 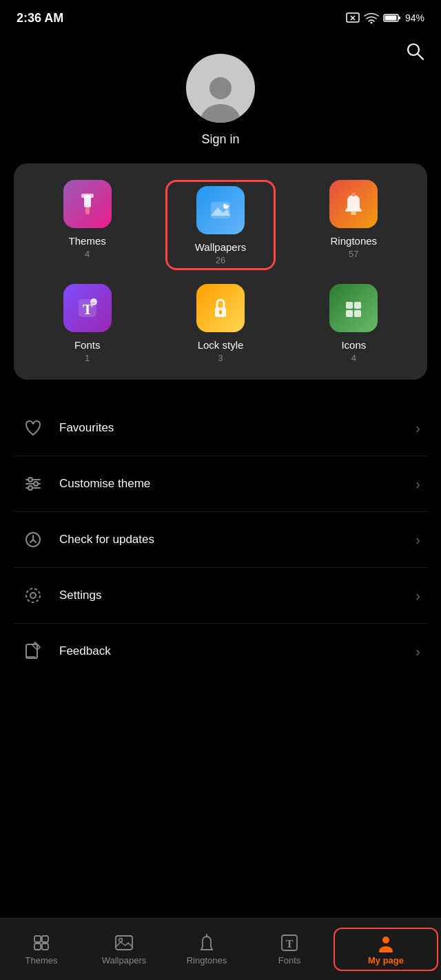 I want to click on ringtones-count: 57, so click(x=353, y=254).